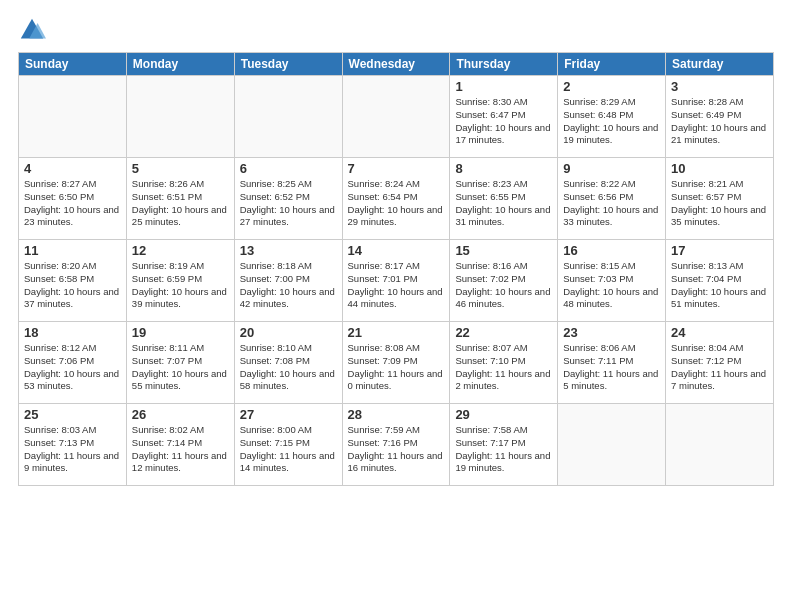 The width and height of the screenshot is (792, 612). Describe the element at coordinates (288, 199) in the screenshot. I see `calendar-cell: 6Sunrise: 8:25 AM Sunset: 6:52 PM Daylig…` at that location.